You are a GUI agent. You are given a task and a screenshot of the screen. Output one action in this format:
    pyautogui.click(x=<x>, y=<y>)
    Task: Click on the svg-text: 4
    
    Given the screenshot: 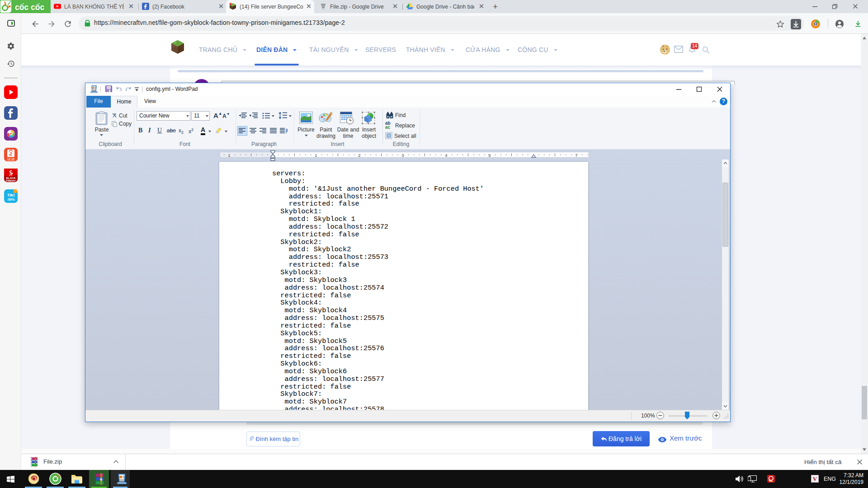 What is the action you would take?
    pyautogui.click(x=446, y=155)
    